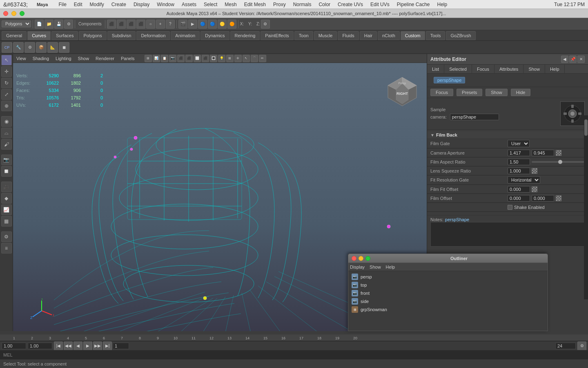 The height and width of the screenshot is (368, 588). What do you see at coordinates (497, 92) in the screenshot?
I see `show-button: Show` at bounding box center [497, 92].